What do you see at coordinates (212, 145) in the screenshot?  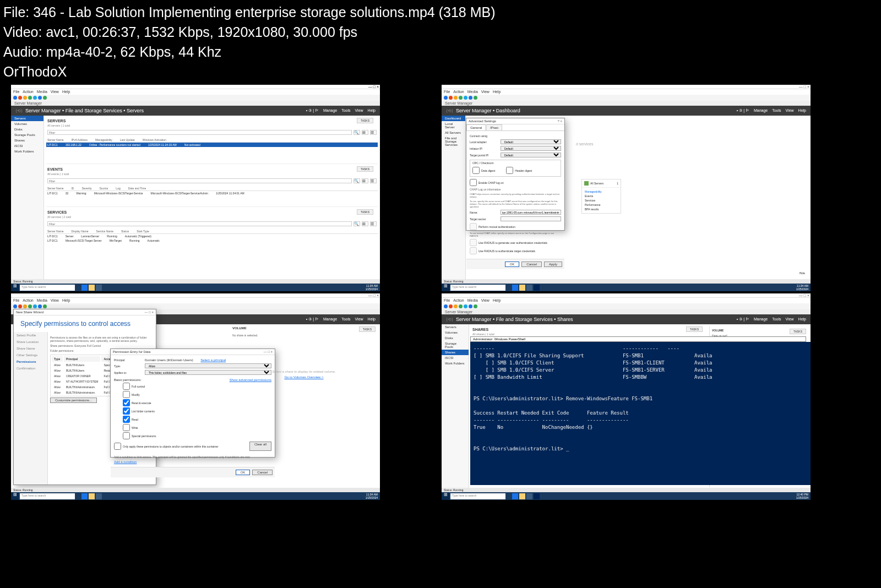 I see `server-row: LIT-DC1192.168.1.22Online - Performance …` at bounding box center [212, 145].